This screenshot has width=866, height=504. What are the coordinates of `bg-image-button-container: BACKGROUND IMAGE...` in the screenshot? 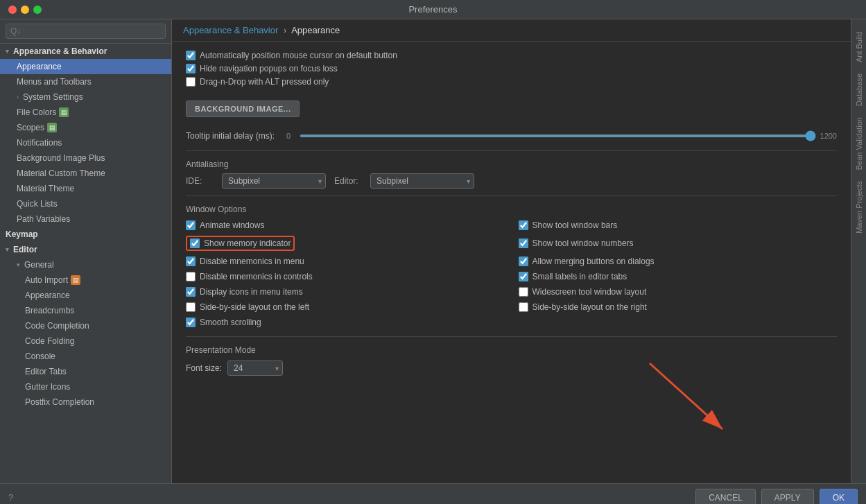 It's located at (512, 109).